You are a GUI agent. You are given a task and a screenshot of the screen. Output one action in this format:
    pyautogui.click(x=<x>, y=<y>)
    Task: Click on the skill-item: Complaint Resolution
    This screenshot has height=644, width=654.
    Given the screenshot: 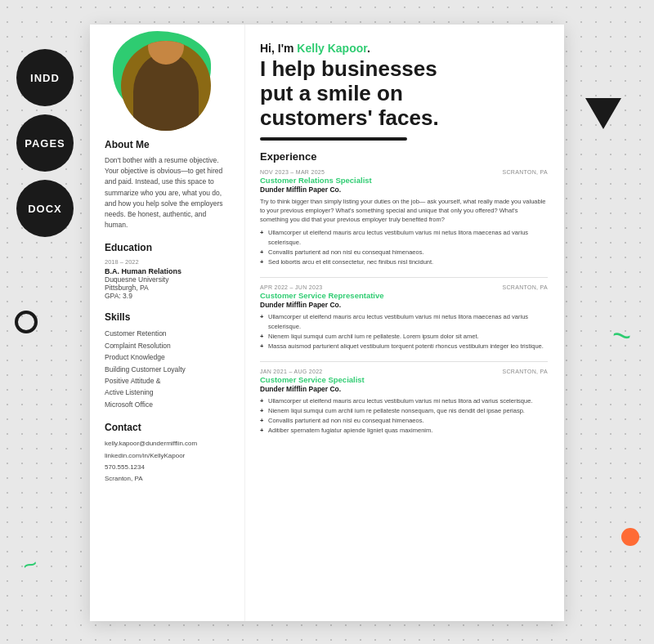 What is the action you would take?
    pyautogui.click(x=167, y=346)
    